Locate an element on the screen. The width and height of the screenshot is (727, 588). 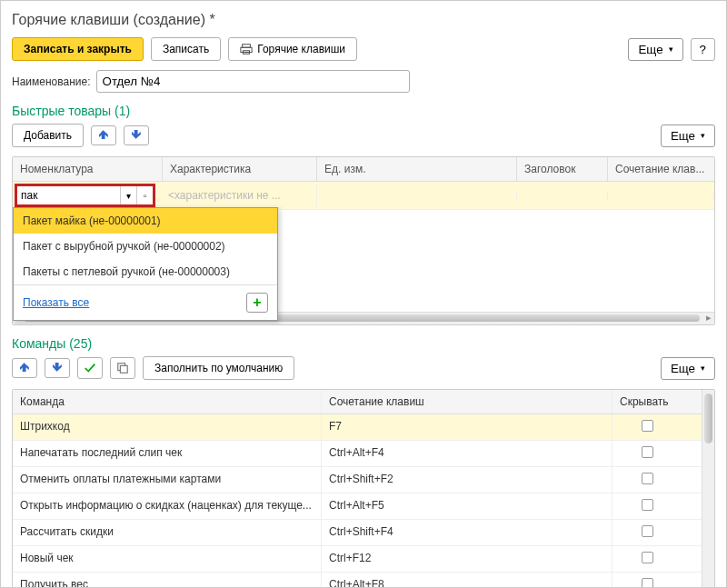
fast-goods-header: Номенклатура Характеристика Ед. изм. Заг… is located at coordinates (364, 169).